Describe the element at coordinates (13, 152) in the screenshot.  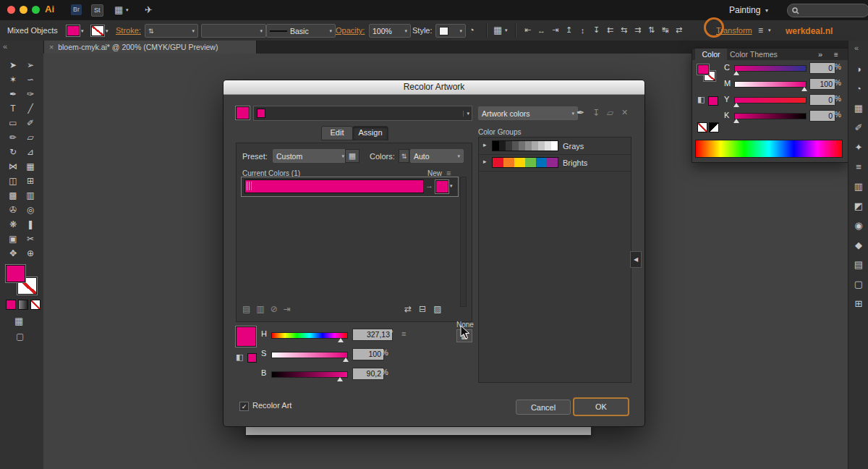
I see `rotate-tool: ↻` at that location.